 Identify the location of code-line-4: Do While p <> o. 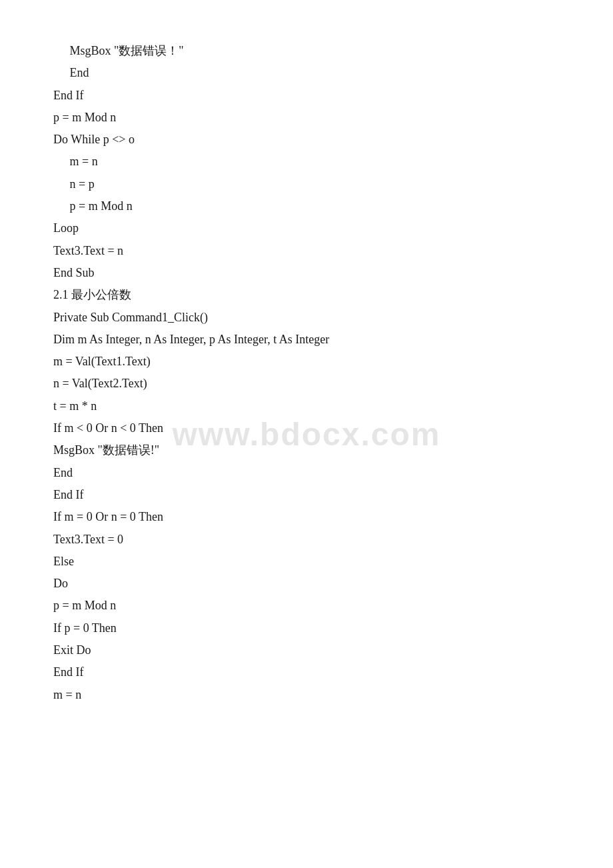
(306, 140).